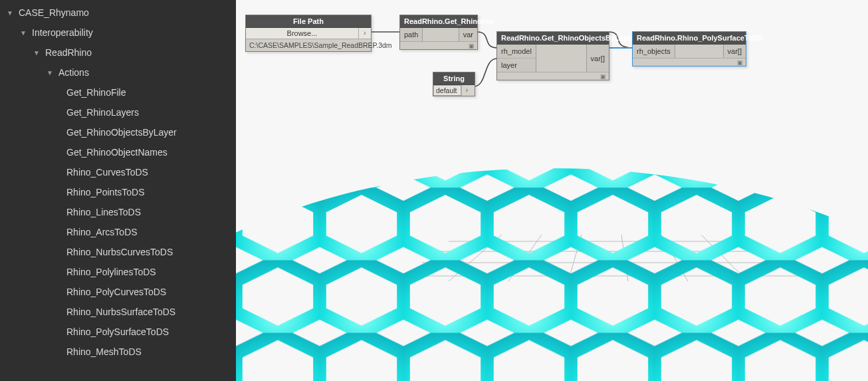 Image resolution: width=868 pixels, height=381 pixels. What do you see at coordinates (117, 152) in the screenshot?
I see `tree-label: Get_RhinoObjectNames` at bounding box center [117, 152].